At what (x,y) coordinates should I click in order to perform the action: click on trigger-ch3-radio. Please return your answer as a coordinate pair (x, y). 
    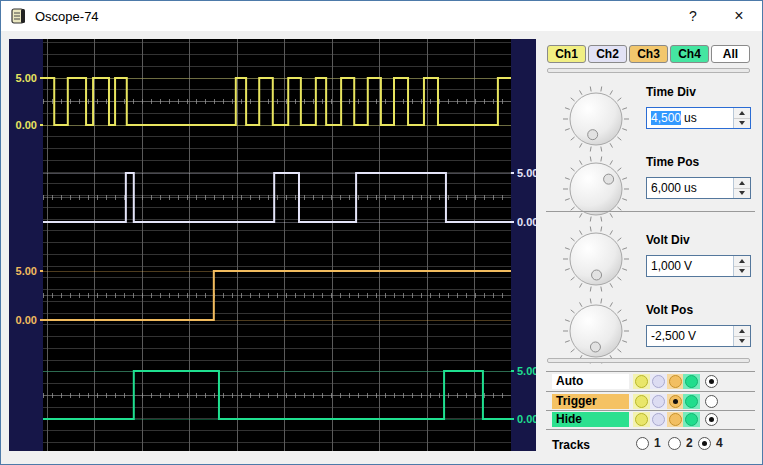
    Looking at the image, I should click on (676, 402).